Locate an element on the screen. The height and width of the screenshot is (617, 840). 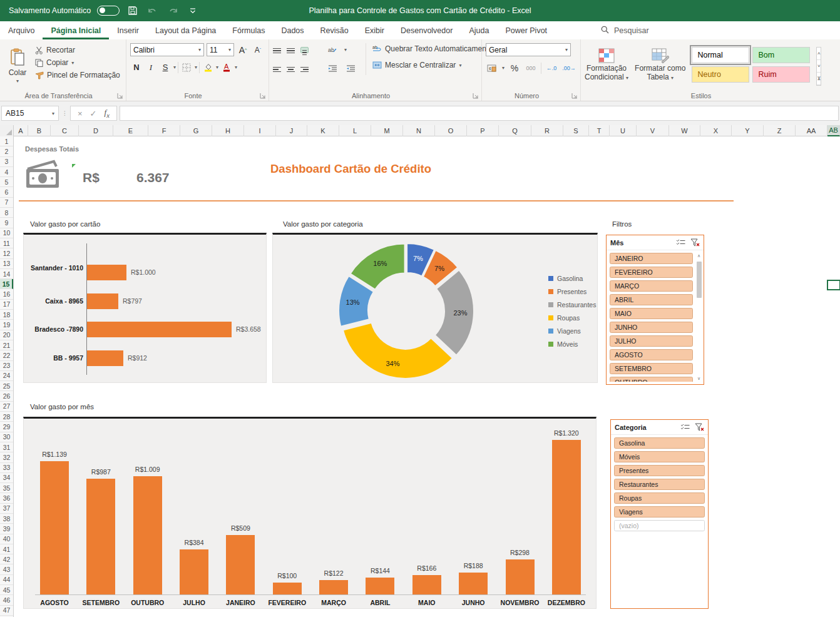
accounting-format-icon: ¢ is located at coordinates (492, 68).